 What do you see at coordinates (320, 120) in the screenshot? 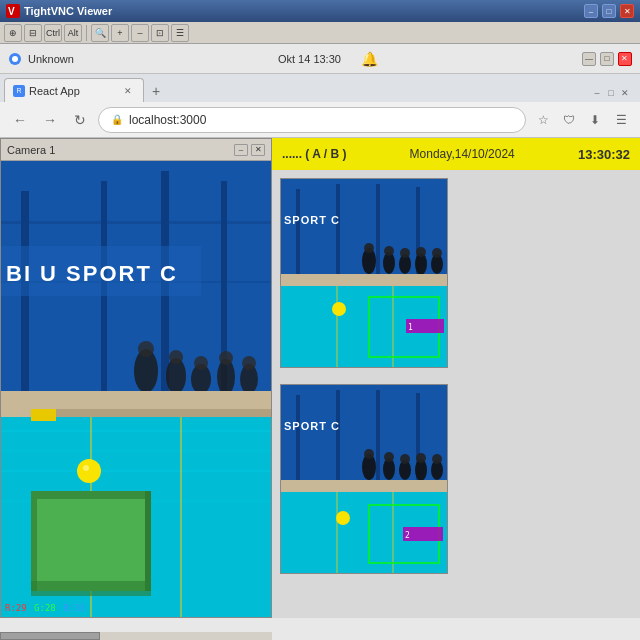
I see `browser-address-bar: ← → ↻ 🔒 localhost:3000 ☆ 🛡 ⬇ ☰` at bounding box center [320, 120].